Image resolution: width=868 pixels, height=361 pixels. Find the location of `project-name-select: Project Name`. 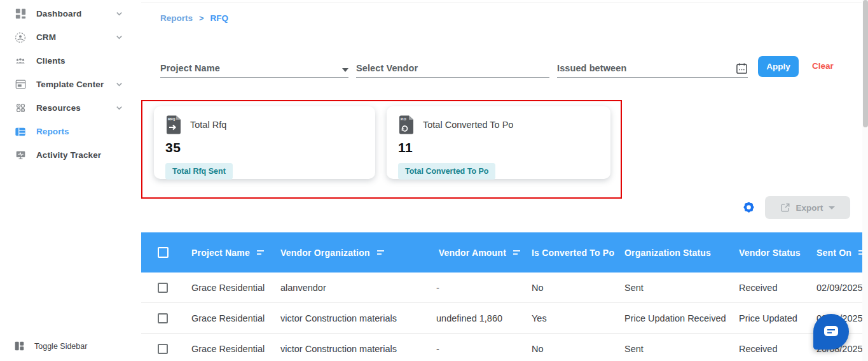

project-name-select: Project Name is located at coordinates (254, 69).